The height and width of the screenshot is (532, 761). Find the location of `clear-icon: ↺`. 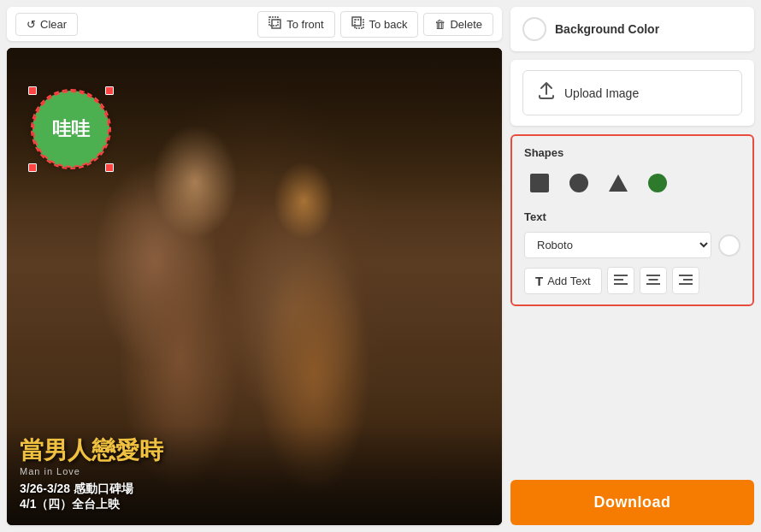

clear-icon: ↺ is located at coordinates (31, 24).